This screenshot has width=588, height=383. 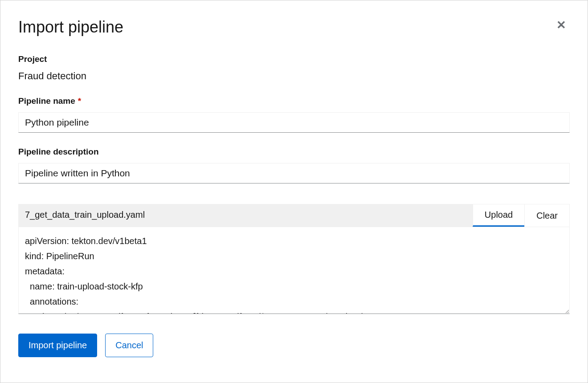 What do you see at coordinates (561, 25) in the screenshot?
I see `close-icon: ✕` at bounding box center [561, 25].